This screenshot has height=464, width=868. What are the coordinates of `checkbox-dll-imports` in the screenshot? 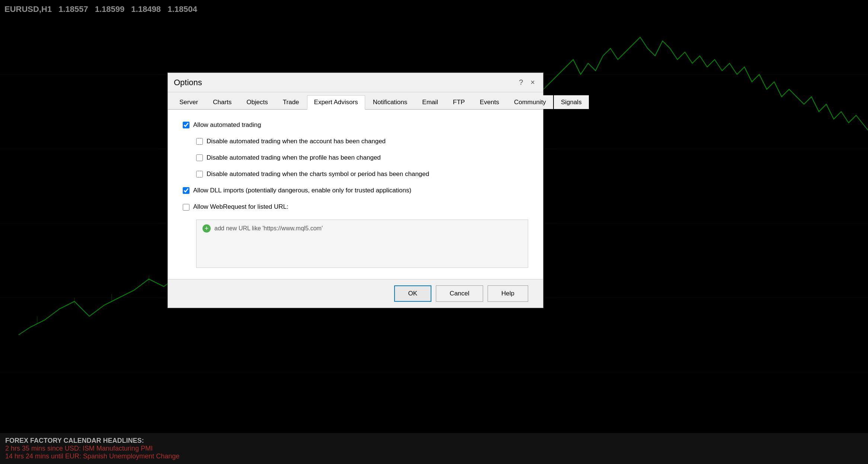 It's located at (186, 191).